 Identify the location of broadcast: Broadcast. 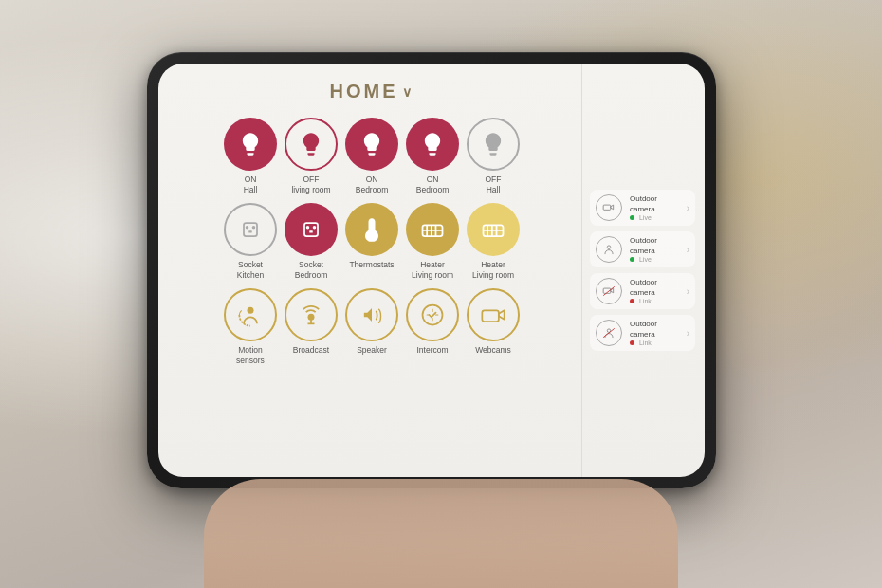
(311, 327).